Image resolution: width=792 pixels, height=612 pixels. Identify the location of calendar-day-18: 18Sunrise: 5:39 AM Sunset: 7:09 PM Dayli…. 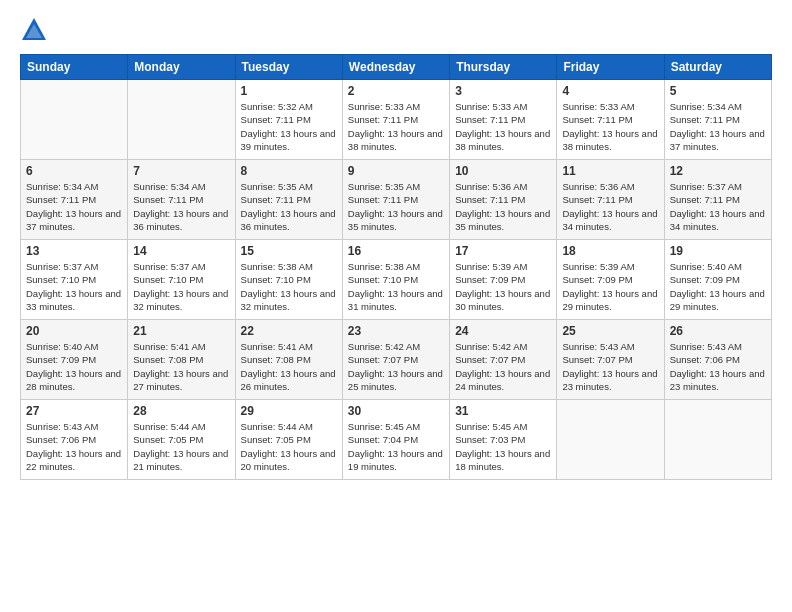
(610, 280).